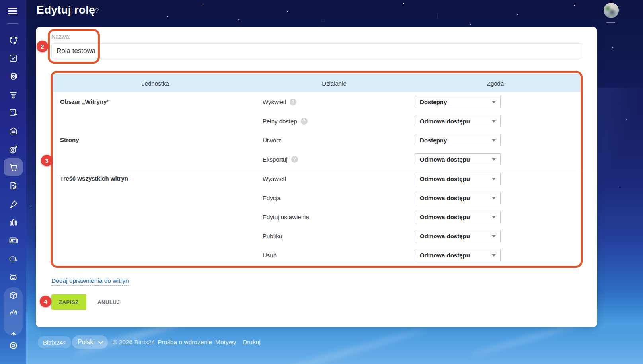 The image size is (643, 364). Describe the element at coordinates (14, 76) in the screenshot. I see `collab-camera-icon` at that location.